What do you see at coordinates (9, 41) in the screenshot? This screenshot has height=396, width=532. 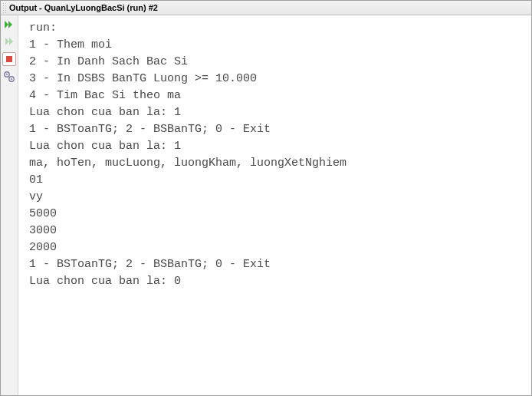 I see `run-button` at bounding box center [9, 41].